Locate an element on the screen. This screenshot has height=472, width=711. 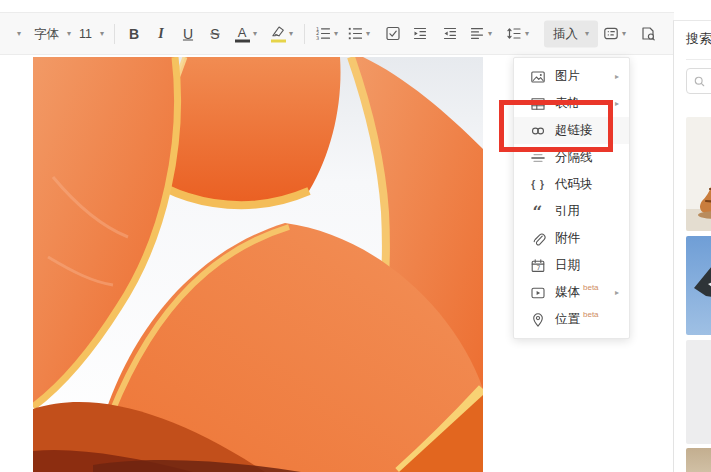
menu-item-label: 图片 is located at coordinates (568, 76).